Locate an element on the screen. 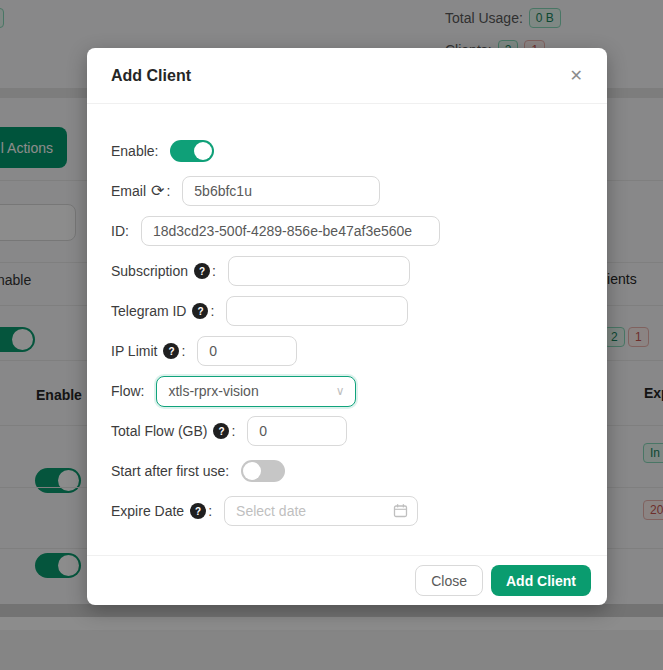  subscription-label: Subscription is located at coordinates (150, 271).